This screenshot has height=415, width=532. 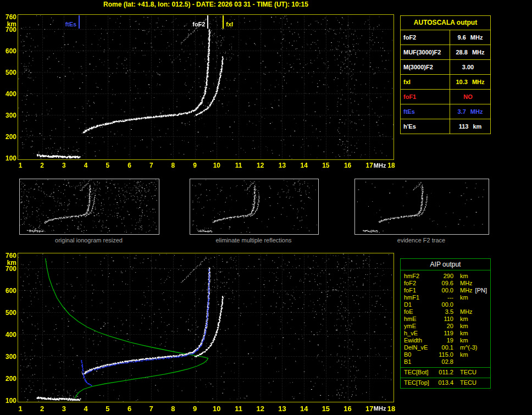 What do you see at coordinates (444, 327) in the screenshot?
I see `parameter-value: 20` at bounding box center [444, 327].